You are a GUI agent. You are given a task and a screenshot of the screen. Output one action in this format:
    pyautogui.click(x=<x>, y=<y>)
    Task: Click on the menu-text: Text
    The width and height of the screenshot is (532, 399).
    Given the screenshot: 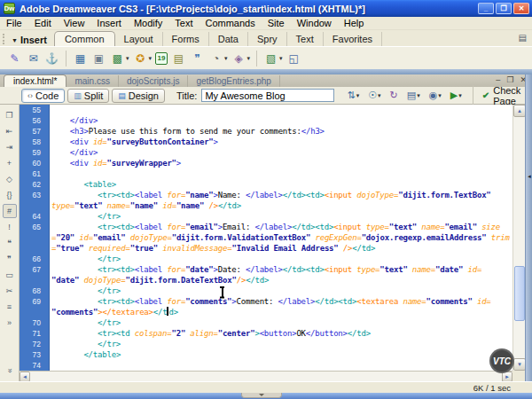 What is the action you would take?
    pyautogui.click(x=184, y=23)
    